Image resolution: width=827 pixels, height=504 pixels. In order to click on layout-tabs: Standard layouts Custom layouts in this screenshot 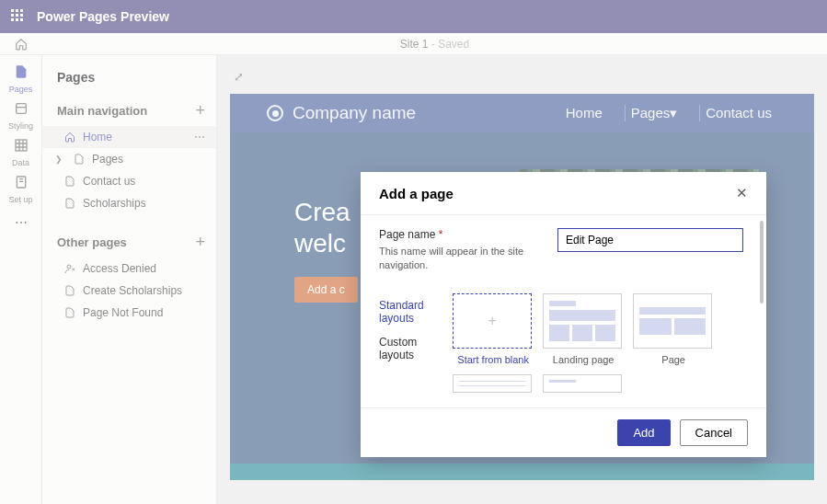, I will do `click(407, 343)`.